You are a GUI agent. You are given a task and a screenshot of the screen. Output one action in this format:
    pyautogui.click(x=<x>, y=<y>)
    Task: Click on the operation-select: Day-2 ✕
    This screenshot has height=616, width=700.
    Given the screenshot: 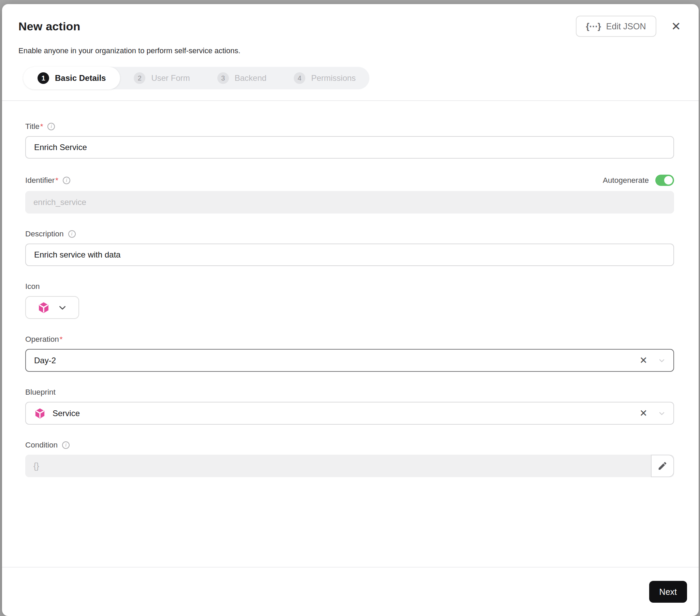 What is the action you would take?
    pyautogui.click(x=350, y=360)
    